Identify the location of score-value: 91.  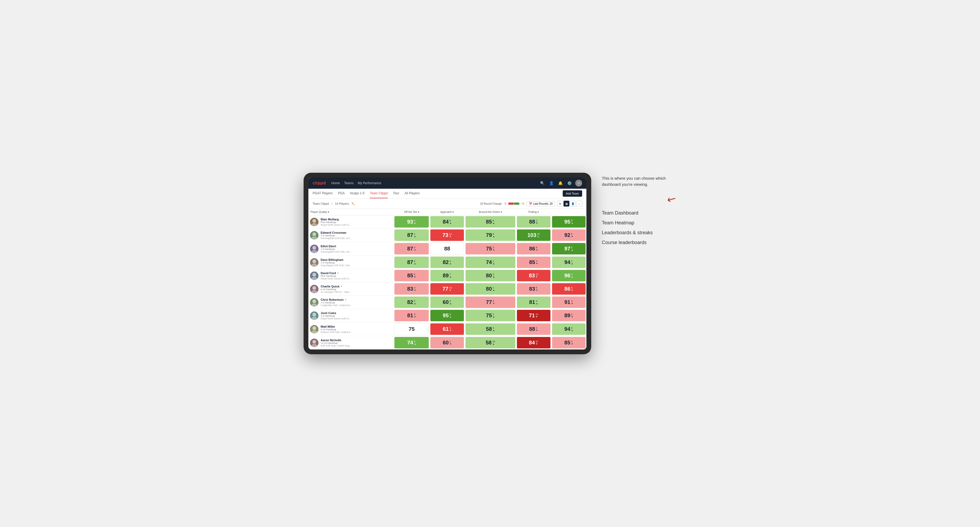
(567, 302).